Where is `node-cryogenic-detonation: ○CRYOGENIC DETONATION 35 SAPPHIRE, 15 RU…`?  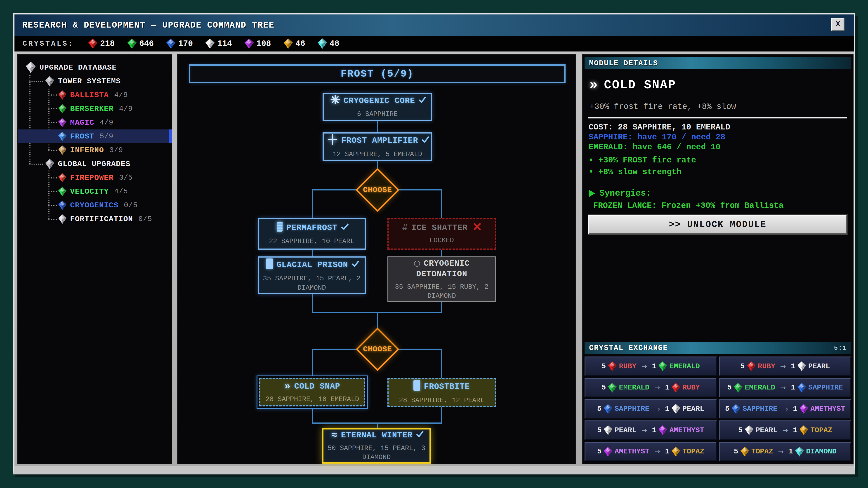
node-cryogenic-detonation: ○CRYOGENIC DETONATION 35 SAPPHIRE, 15 RU… is located at coordinates (442, 280).